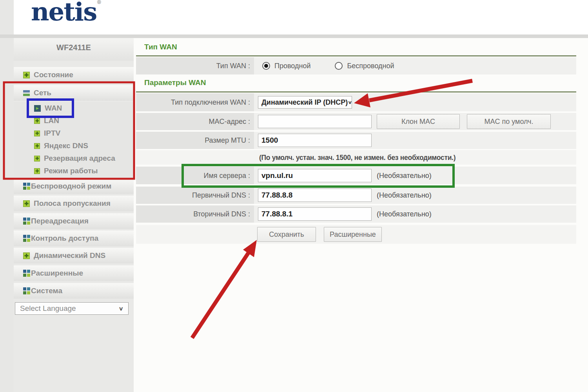 The width and height of the screenshot is (588, 392). Describe the element at coordinates (74, 75) in the screenshot. I see `sidebar-item-status: ✚ Состояние` at that location.